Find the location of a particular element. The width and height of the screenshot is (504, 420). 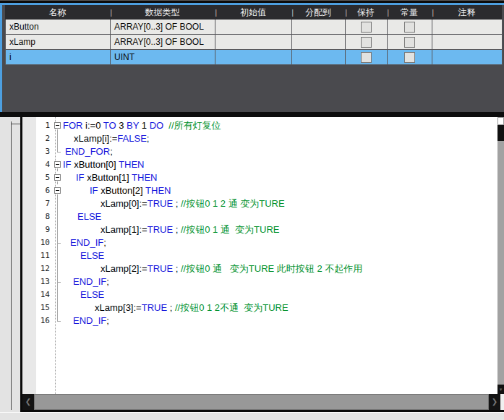

vertical-scrollbar-thumb is located at coordinates (500, 133).